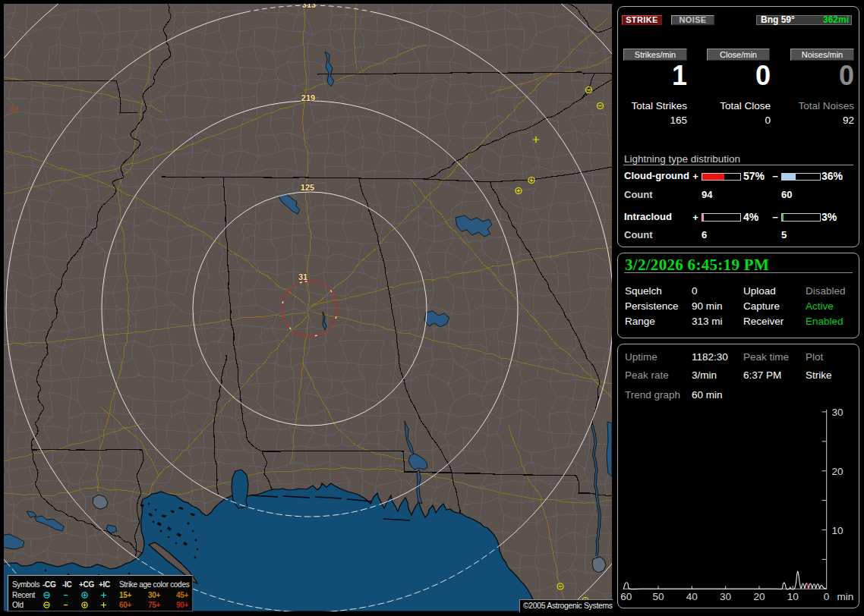  I want to click on legend-row-recent: Recent15+30+45+, so click(100, 595).